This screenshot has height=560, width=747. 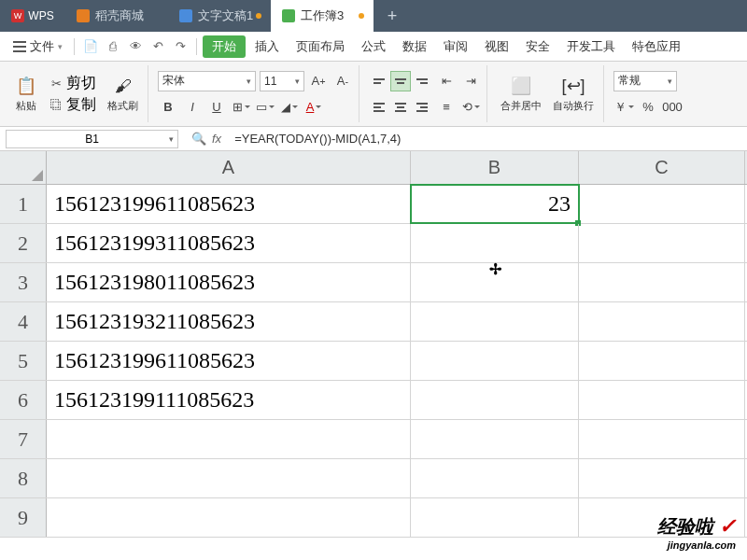 I want to click on font-size-combo: 11▾, so click(x=282, y=81).